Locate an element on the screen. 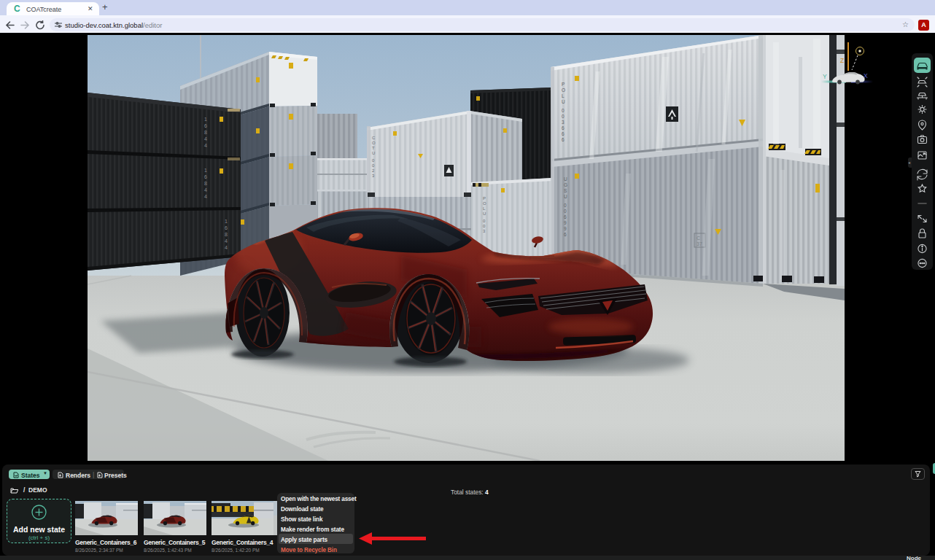  svg-text: T is located at coordinates (373, 148).